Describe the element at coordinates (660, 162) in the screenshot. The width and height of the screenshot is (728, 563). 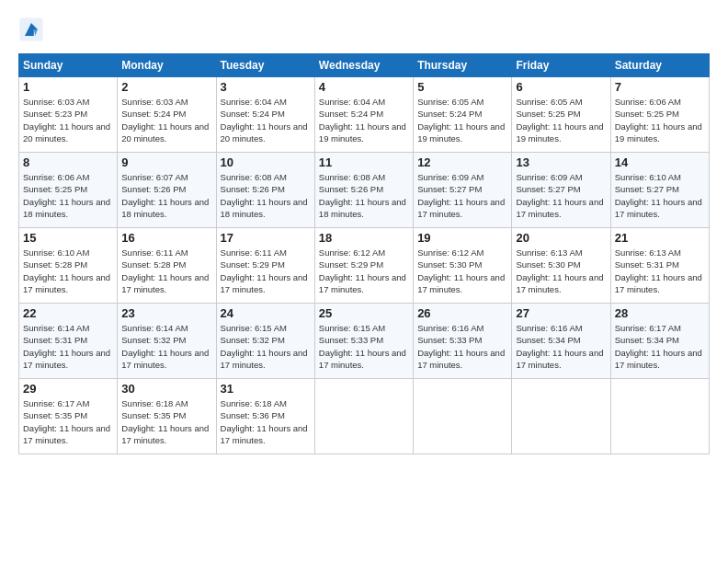
I see `day-number: 14` at that location.